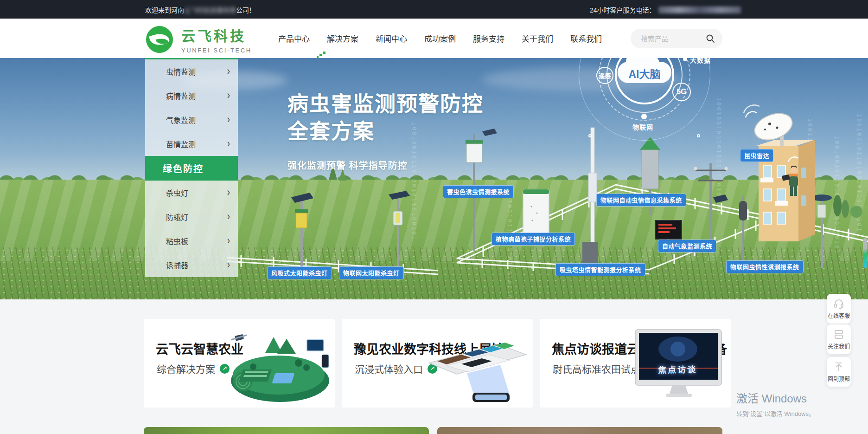 The height and width of the screenshot is (434, 868). What do you see at coordinates (160, 39) in the screenshot?
I see `logo-leaf-icon` at bounding box center [160, 39].